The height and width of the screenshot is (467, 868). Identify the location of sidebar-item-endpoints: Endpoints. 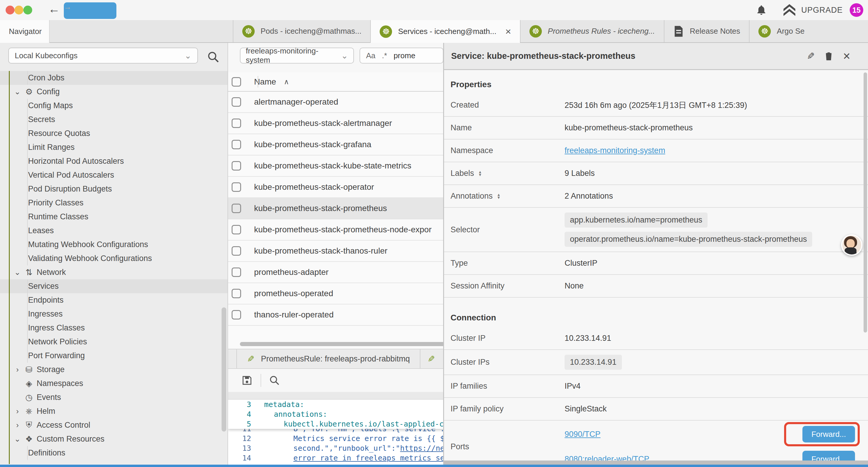
(114, 300).